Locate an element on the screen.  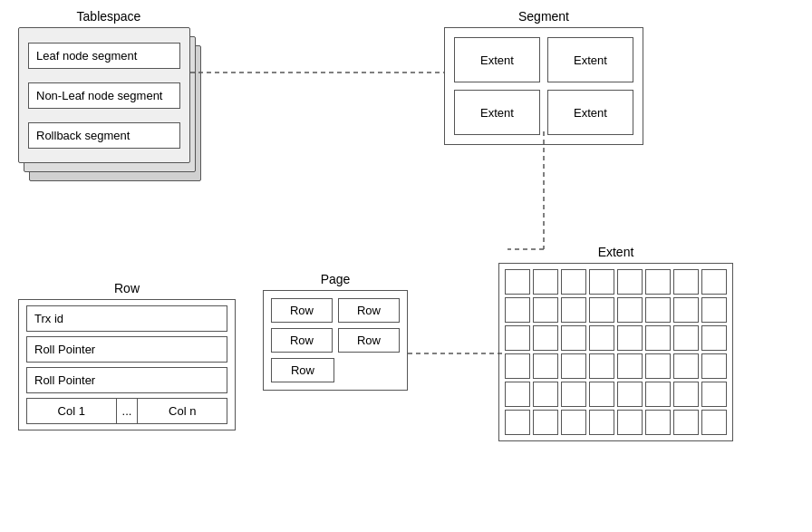
row-col-first: Col 1 is located at coordinates (72, 411).